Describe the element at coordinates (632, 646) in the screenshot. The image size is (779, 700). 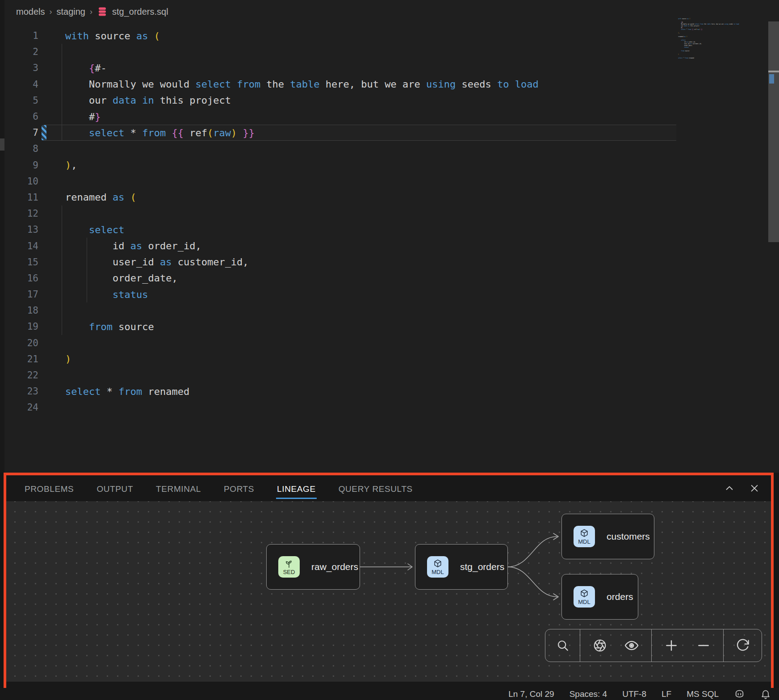
I see `eye-icon` at that location.